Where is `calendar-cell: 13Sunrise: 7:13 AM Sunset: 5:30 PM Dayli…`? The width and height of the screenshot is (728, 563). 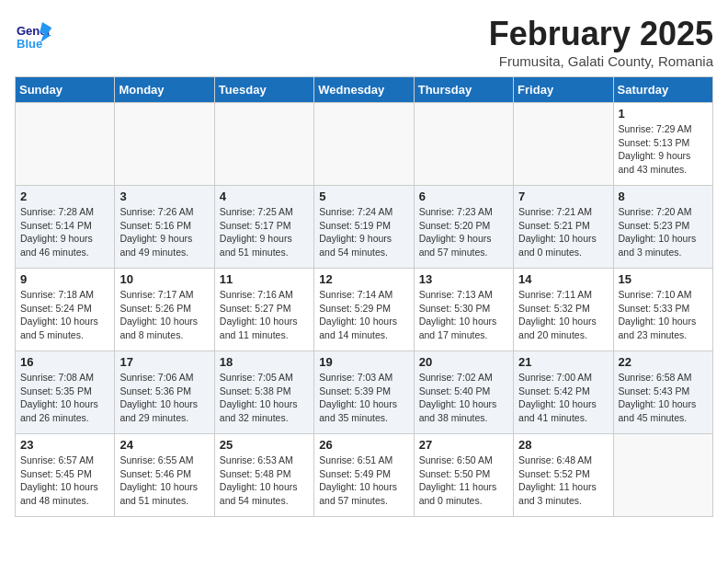 calendar-cell: 13Sunrise: 7:13 AM Sunset: 5:30 PM Dayli… is located at coordinates (463, 310).